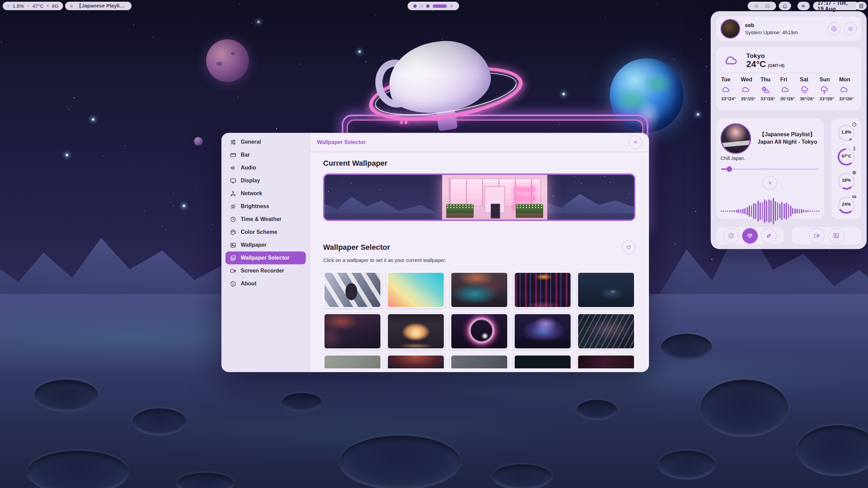 This screenshot has height=488, width=868. I want to click on mode-toggle-group, so click(750, 236).